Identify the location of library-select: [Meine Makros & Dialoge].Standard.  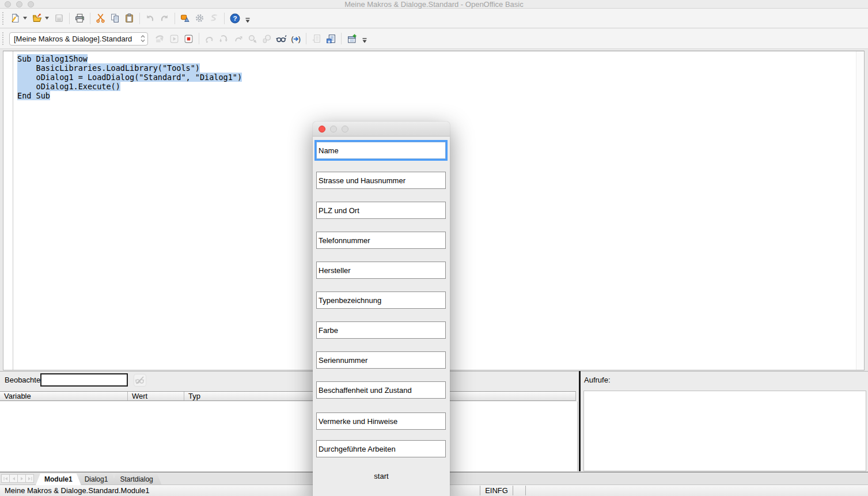
(78, 39).